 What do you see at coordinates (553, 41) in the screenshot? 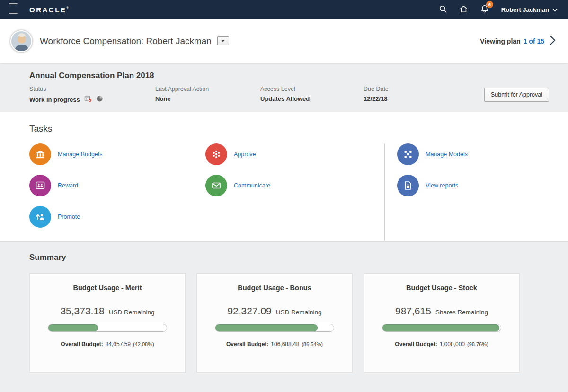
I see `next-plan-button` at bounding box center [553, 41].